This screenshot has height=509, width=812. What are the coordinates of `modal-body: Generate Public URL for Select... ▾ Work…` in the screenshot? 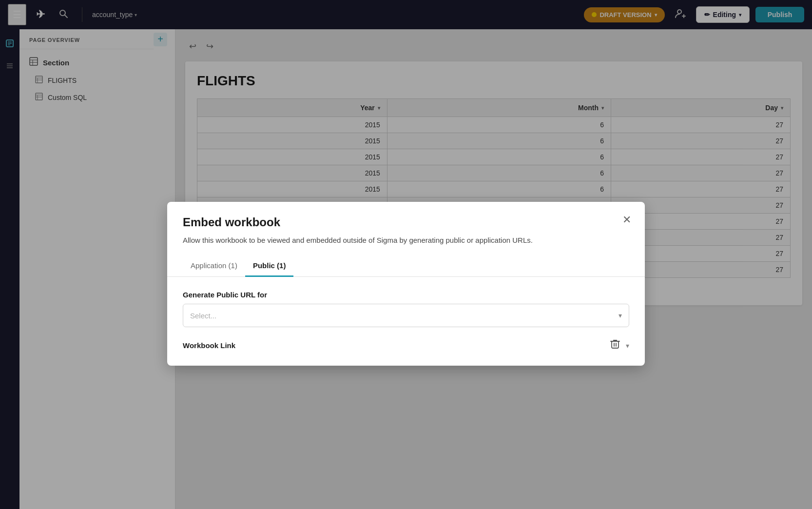 It's located at (406, 321).